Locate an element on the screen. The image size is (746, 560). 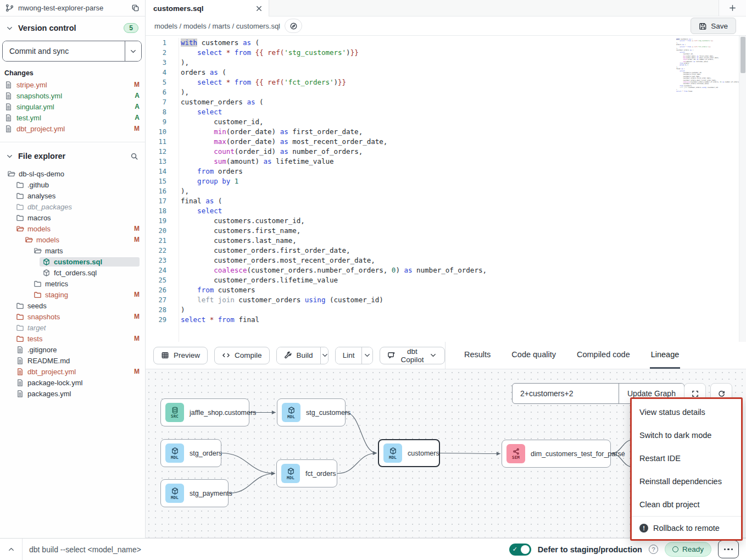
change-row: stripe.yml M is located at coordinates (73, 85).